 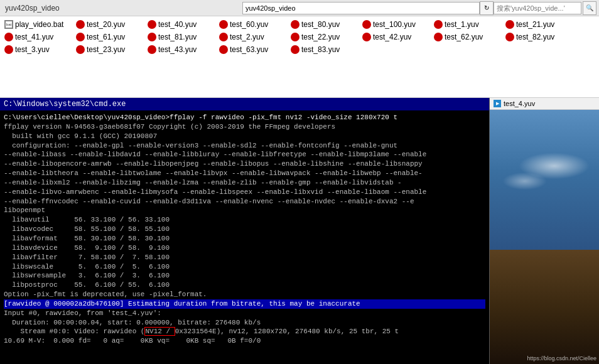 What do you see at coordinates (497, 104) in the screenshot?
I see `video-thumb-icon: ▶` at bounding box center [497, 104].